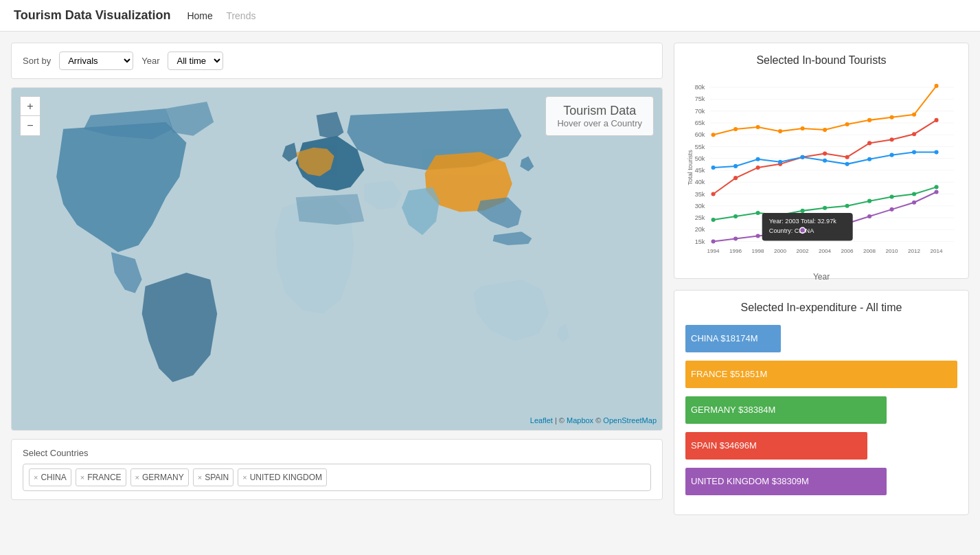 The width and height of the screenshot is (980, 555). Describe the element at coordinates (821, 339) in the screenshot. I see `bar-china: CHINA $18174M` at that location.